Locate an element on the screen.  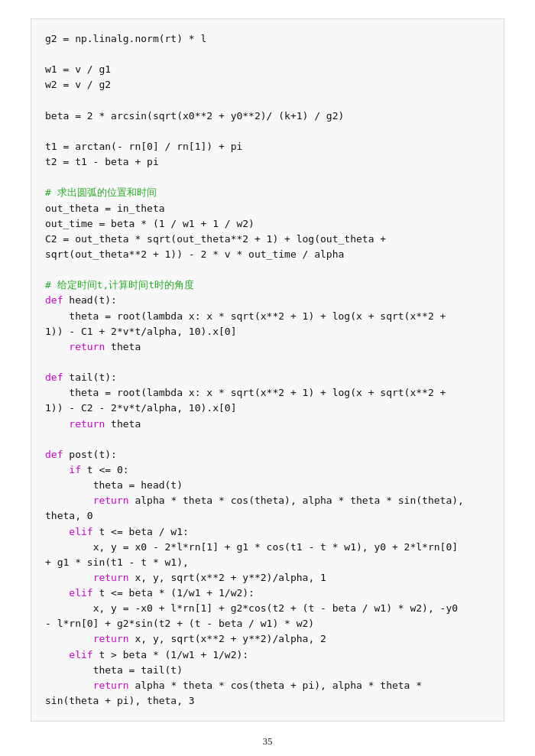
post-xy-2b: - l*rn[0] + g2*sin(t2 + (t - beta / w1) … is located at coordinates (180, 624).